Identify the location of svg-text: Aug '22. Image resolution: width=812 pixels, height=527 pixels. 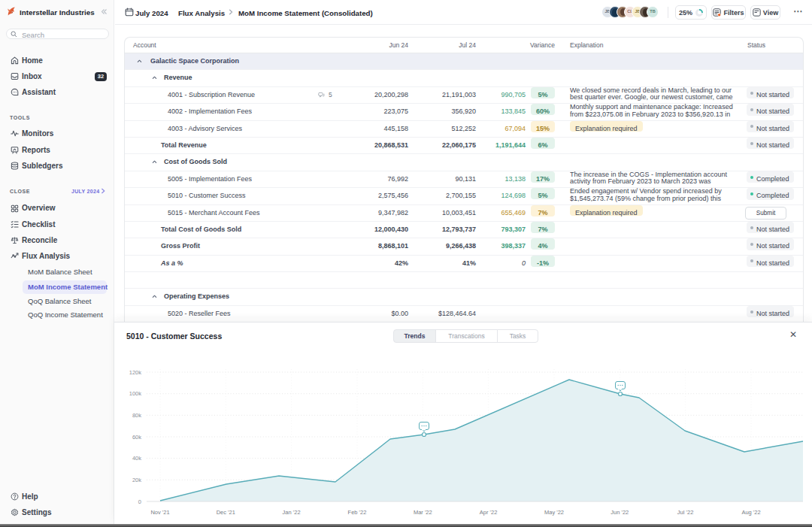
(750, 513).